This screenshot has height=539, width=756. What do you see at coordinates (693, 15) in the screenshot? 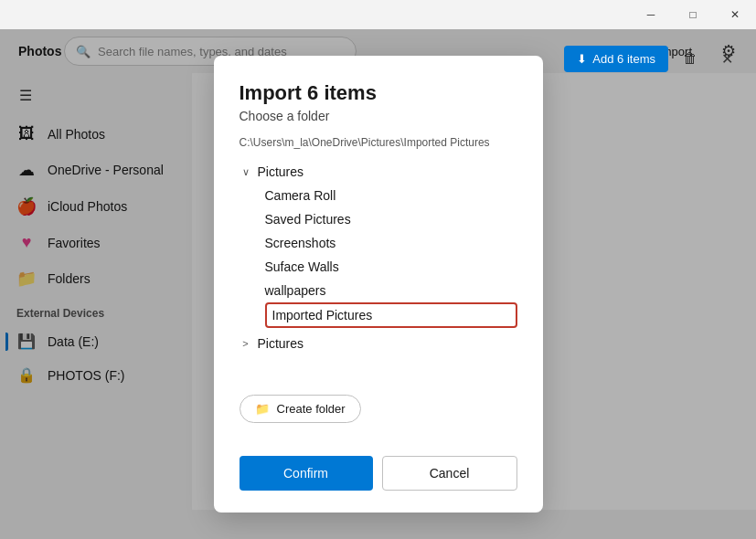
I see `maximize-button: □` at bounding box center [693, 15].